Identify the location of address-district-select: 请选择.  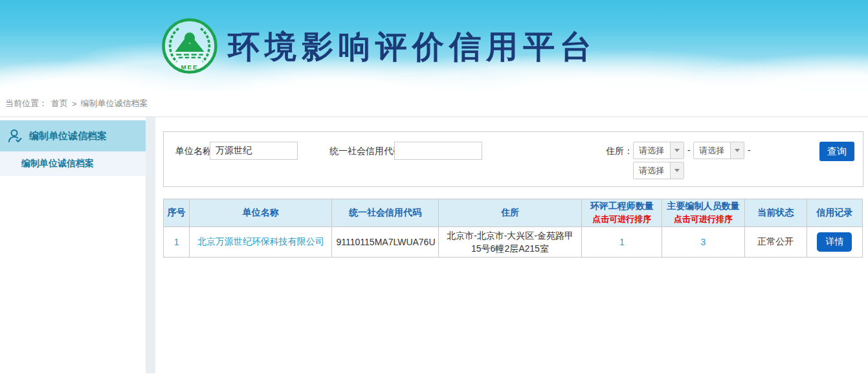
(659, 171).